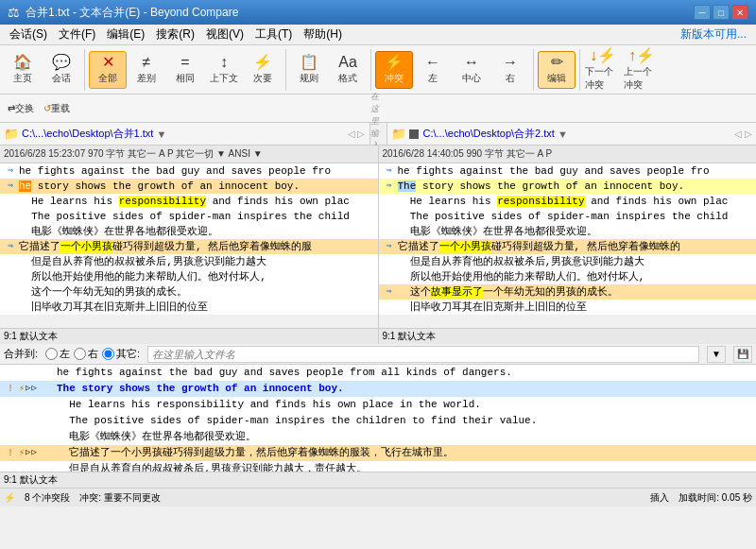 The image size is (756, 549). Describe the element at coordinates (47, 498) in the screenshot. I see `conflict-count: 8 个冲突段` at that location.